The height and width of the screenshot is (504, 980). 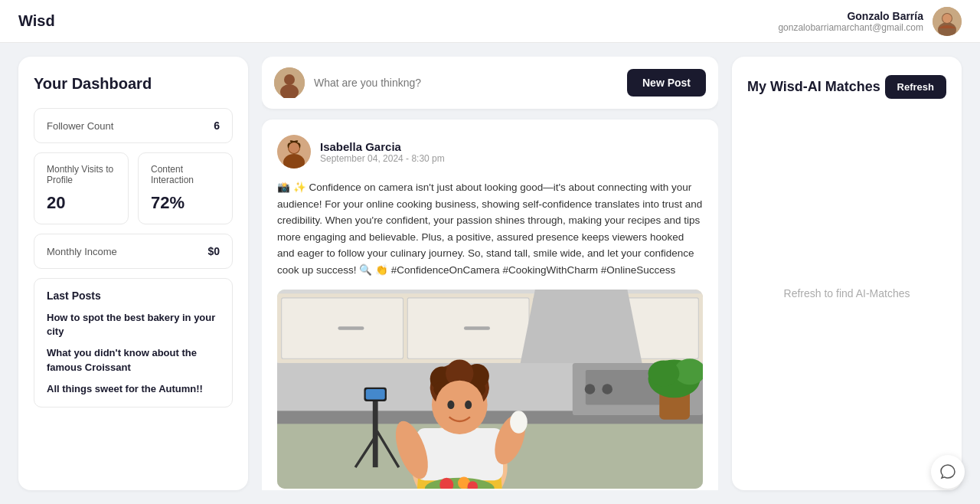 What do you see at coordinates (81, 203) in the screenshot?
I see `monthly-visits-value: 20` at bounding box center [81, 203].